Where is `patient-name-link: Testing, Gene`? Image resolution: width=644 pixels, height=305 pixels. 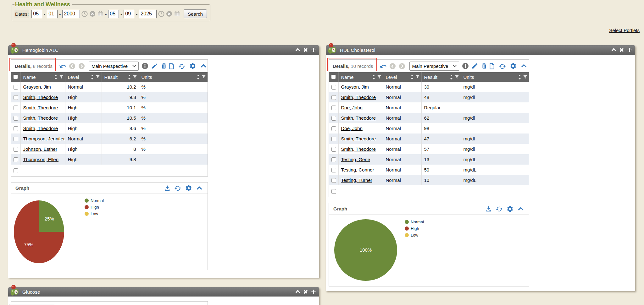
patient-name-link: Testing, Gene is located at coordinates (356, 160).